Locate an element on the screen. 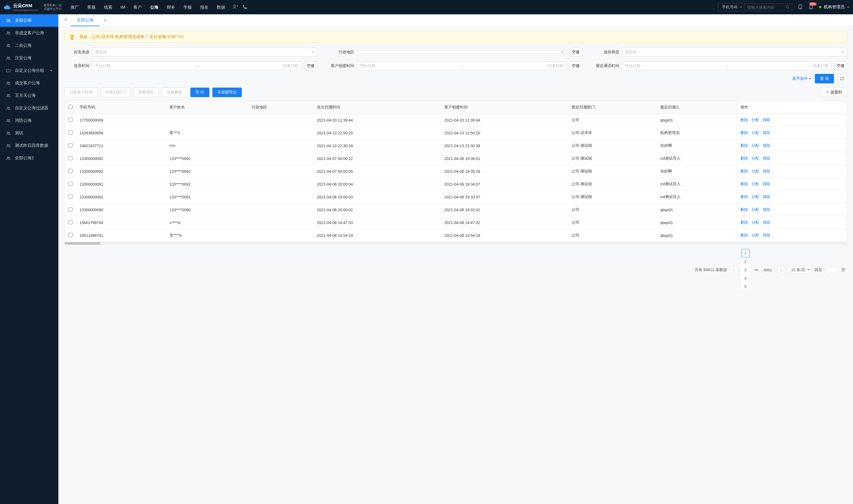 The image size is (853, 504). filter-abandon-time-null: 空值 is located at coordinates (311, 66).